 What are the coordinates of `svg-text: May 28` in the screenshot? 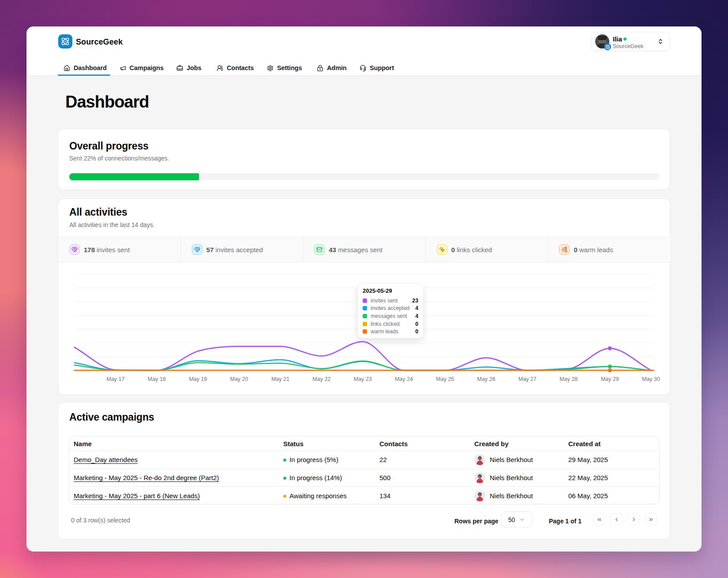 It's located at (568, 379).